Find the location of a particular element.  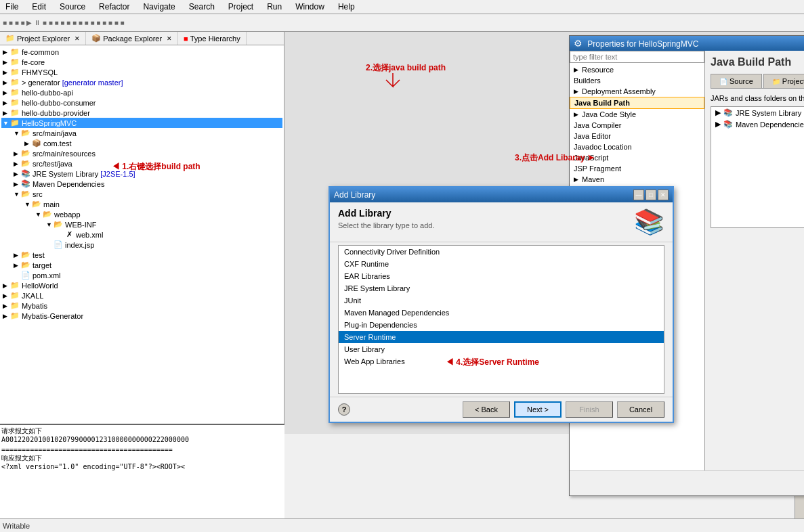

tree-item-webapp: ▼ 📂 webapp is located at coordinates (142, 214).